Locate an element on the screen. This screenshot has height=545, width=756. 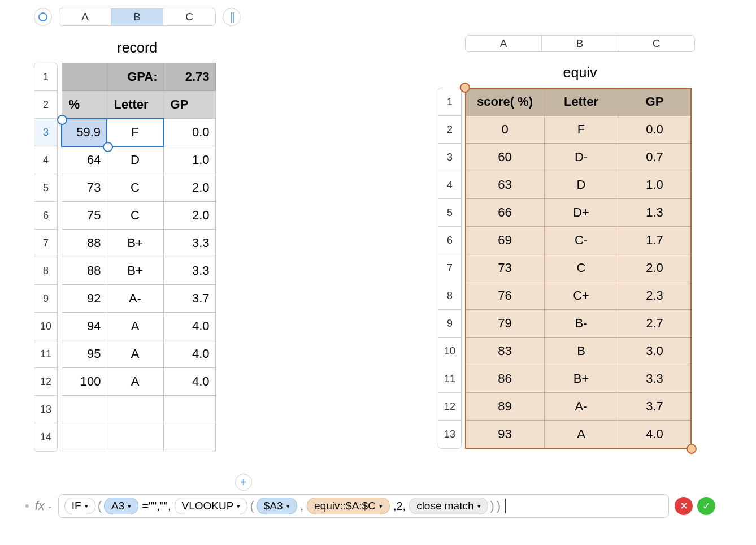
cell: C+ is located at coordinates (581, 296).